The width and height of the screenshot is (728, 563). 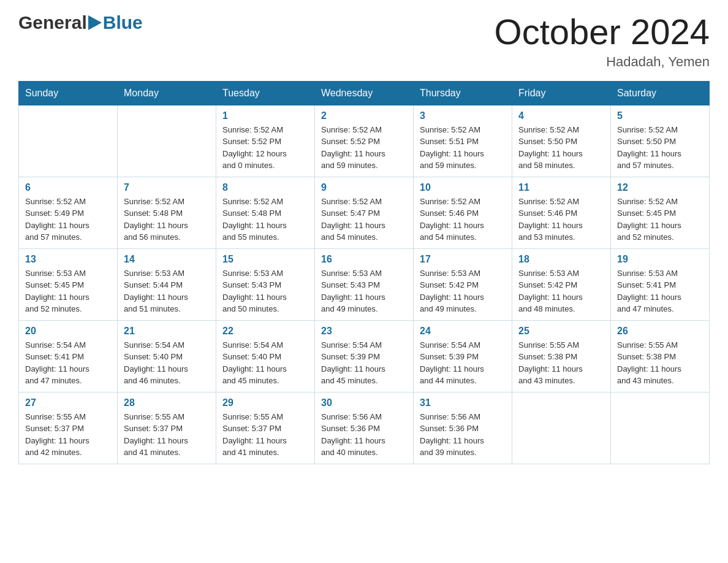 What do you see at coordinates (53, 23) in the screenshot?
I see `logo-general-text: General` at bounding box center [53, 23].